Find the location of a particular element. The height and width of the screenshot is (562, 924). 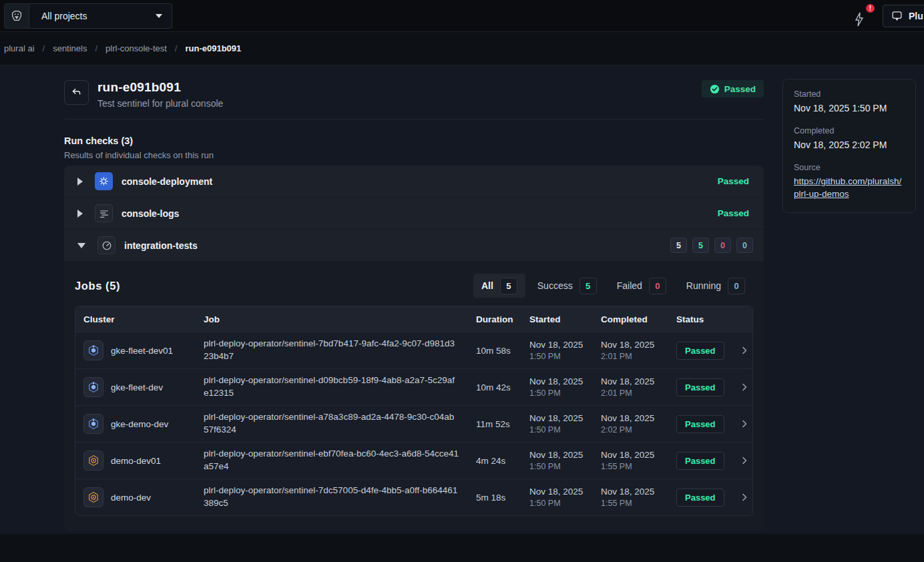

col-header-job: Job is located at coordinates (332, 319).